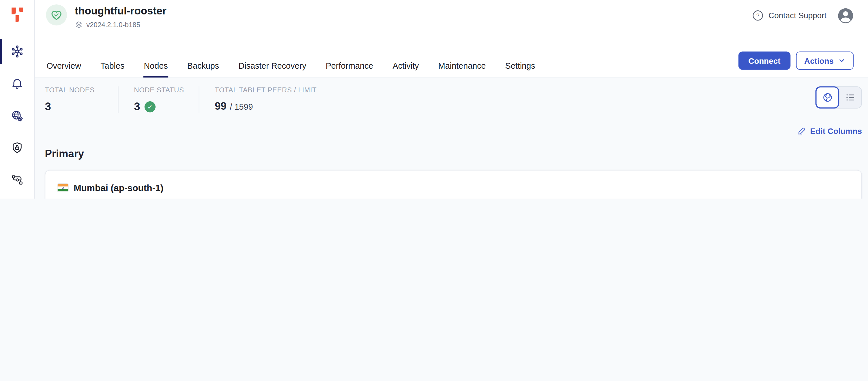 Image resolution: width=868 pixels, height=381 pixels. What do you see at coordinates (819, 61) in the screenshot?
I see `actions-label: Actions` at bounding box center [819, 61].